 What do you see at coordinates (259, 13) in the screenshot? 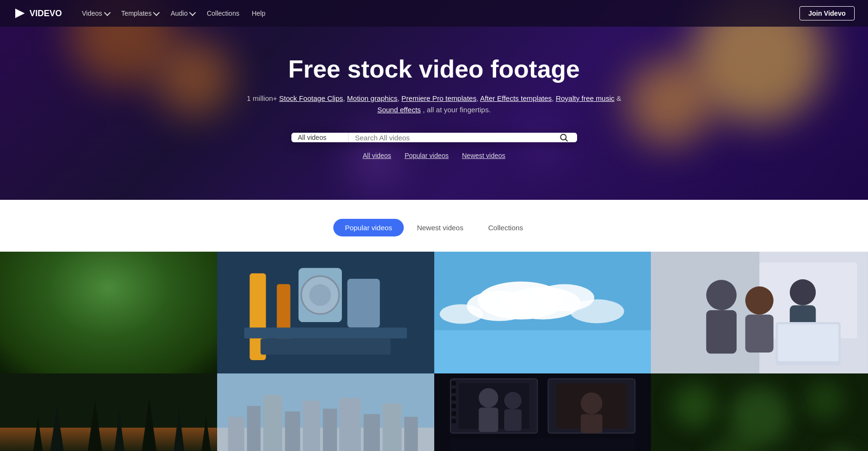
I see `nav-help: Help` at bounding box center [259, 13].